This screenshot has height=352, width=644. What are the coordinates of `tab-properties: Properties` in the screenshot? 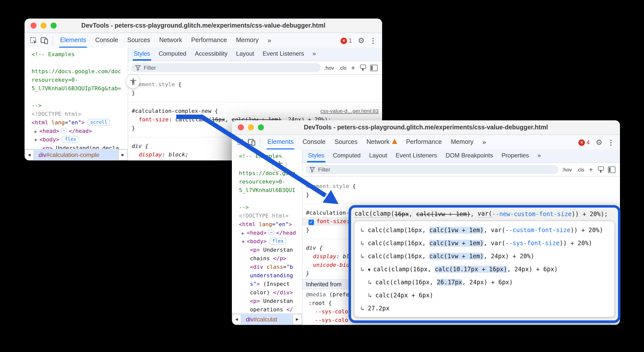 It's located at (515, 156).